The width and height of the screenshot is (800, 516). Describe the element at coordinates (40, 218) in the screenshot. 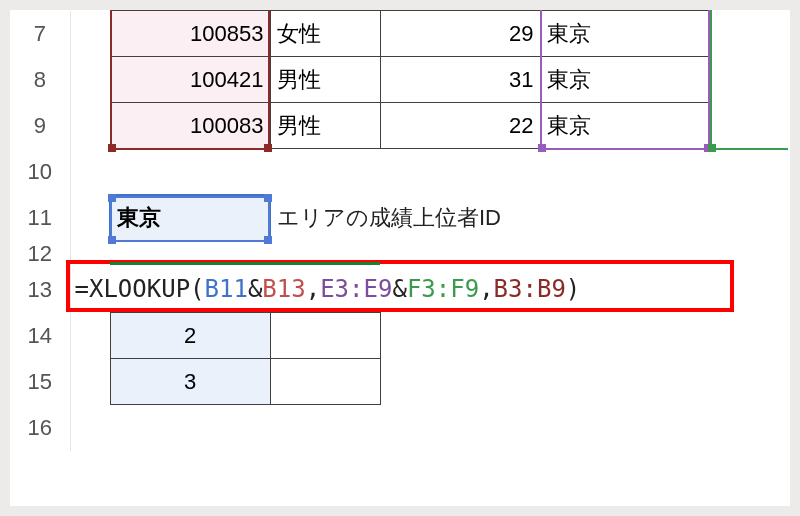

I see `row-header-11: 11` at that location.